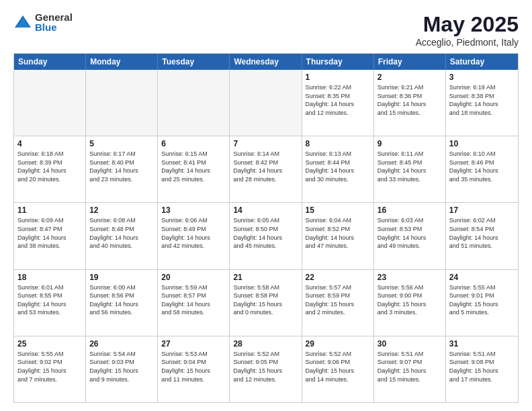 This screenshot has width=532, height=411. Describe the element at coordinates (193, 369) in the screenshot. I see `day-cell-5-3: 27Sunrise: 5:53 AM Sunset: 9:04 PM Dayli…` at that location.